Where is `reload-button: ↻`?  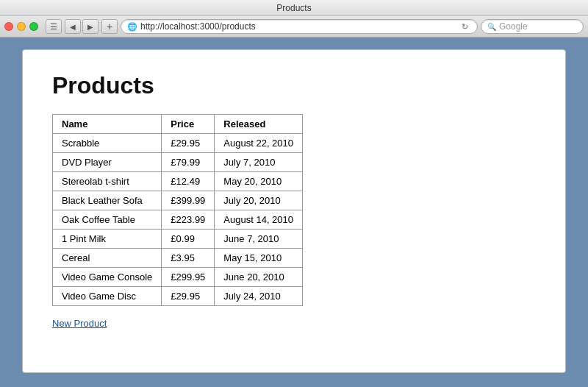 reload-button: ↻ is located at coordinates (465, 26).